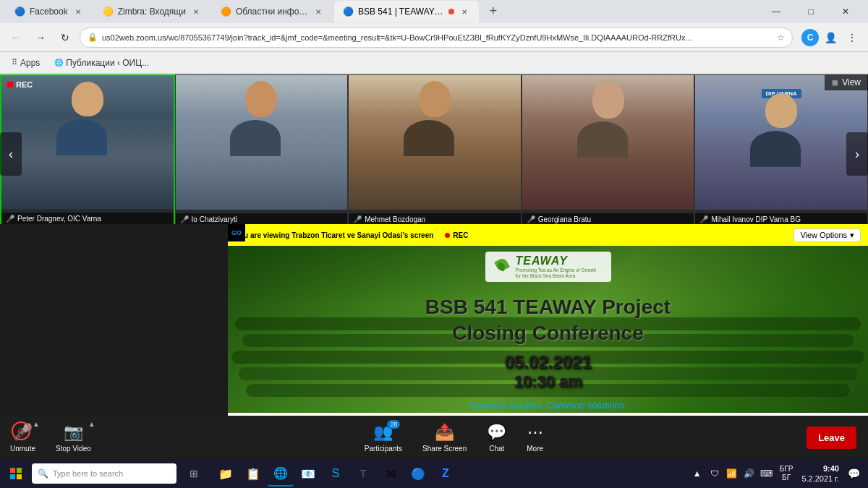  Describe the element at coordinates (852, 38) in the screenshot. I see `menu-button: ⋮` at that location.